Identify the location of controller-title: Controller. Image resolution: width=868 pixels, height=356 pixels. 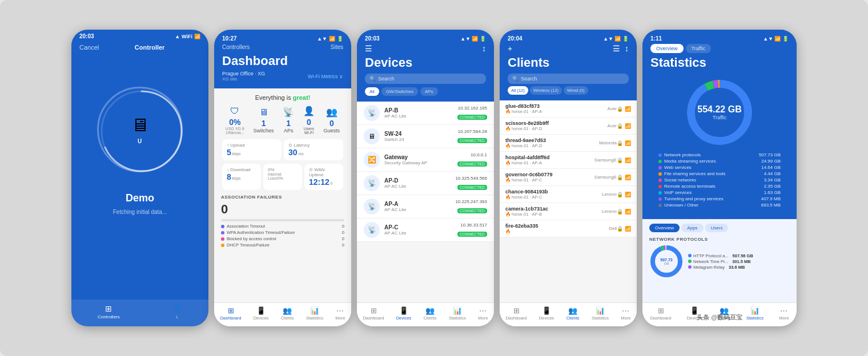
(150, 47).